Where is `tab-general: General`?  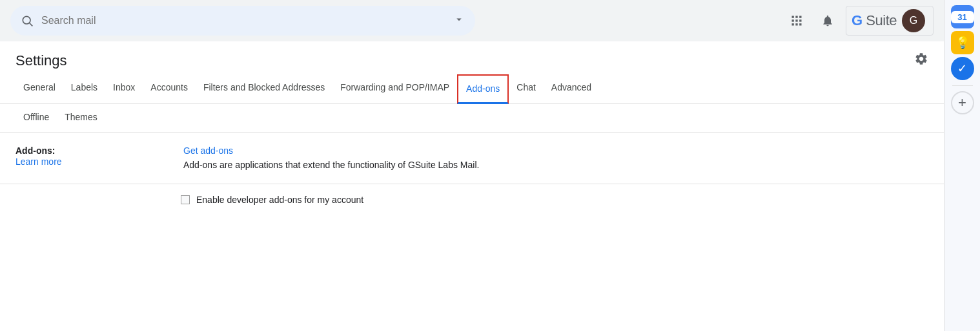 tab-general: General is located at coordinates (39, 89).